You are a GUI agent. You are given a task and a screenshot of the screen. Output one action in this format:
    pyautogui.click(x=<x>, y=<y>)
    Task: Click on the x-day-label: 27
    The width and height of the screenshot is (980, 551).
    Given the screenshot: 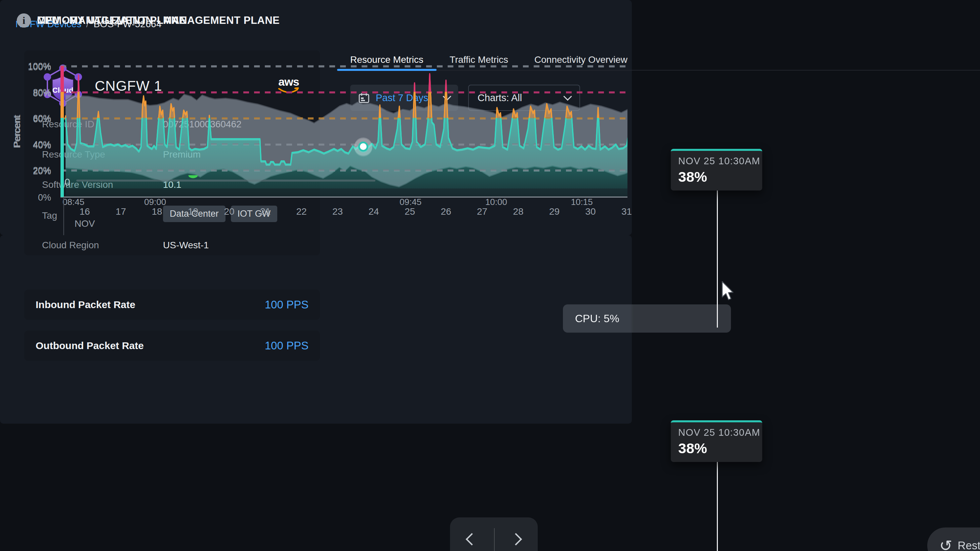 What is the action you would take?
    pyautogui.click(x=482, y=211)
    